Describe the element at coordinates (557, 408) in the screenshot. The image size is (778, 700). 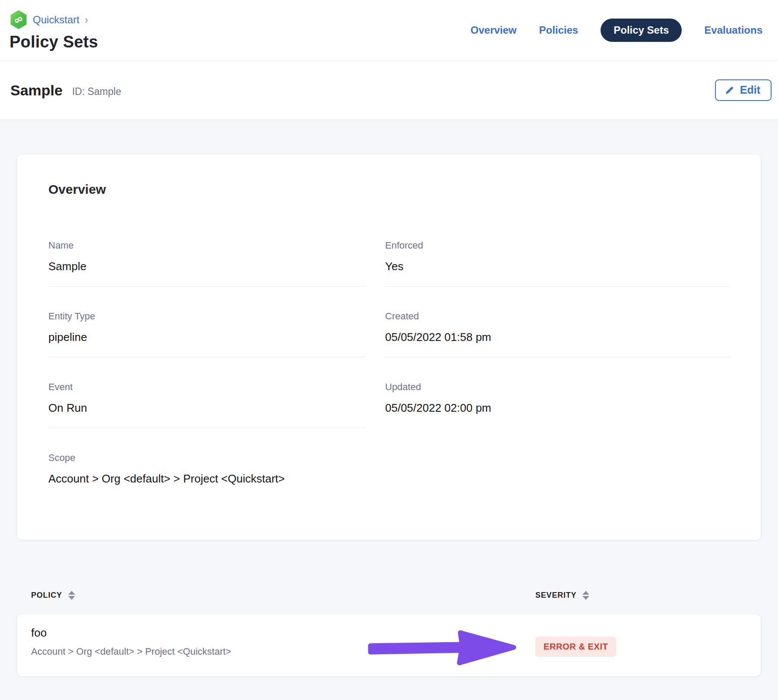
I see `field-value: 05/05/2022 02:00 pm` at that location.